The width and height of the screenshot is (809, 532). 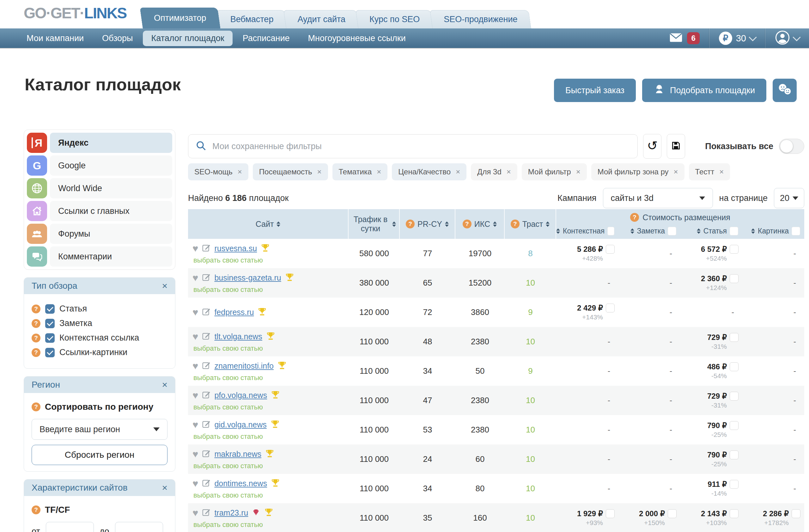 What do you see at coordinates (652, 146) in the screenshot?
I see `reset-filters-button: ↺` at bounding box center [652, 146].